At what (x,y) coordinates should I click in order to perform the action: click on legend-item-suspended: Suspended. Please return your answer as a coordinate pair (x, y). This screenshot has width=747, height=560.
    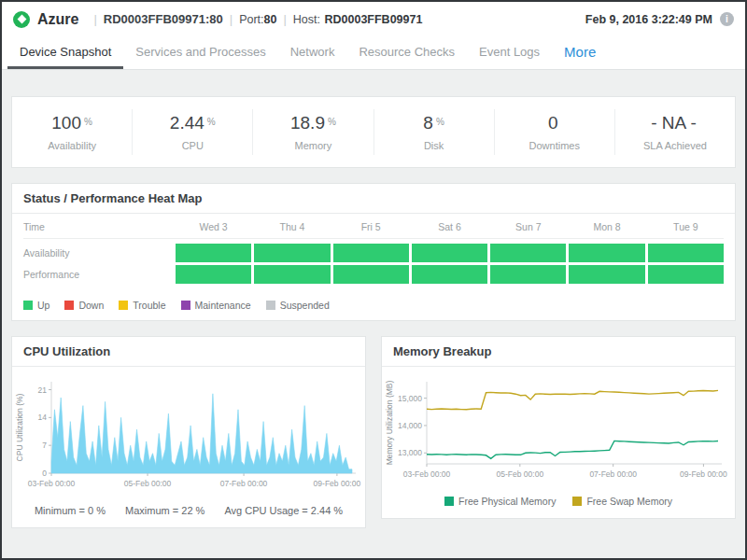
    Looking at the image, I should click on (298, 305).